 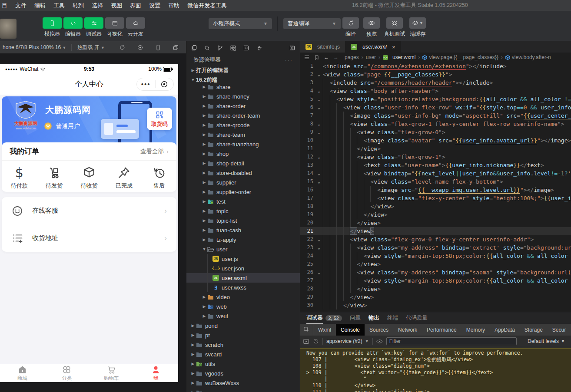 I want to click on code-line-25: 25 </view>, so click(x=435, y=264).